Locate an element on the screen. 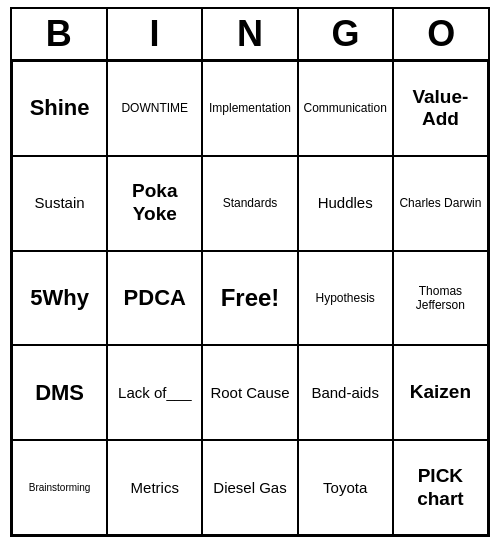  cell-1: DOWNTIME is located at coordinates (154, 108).